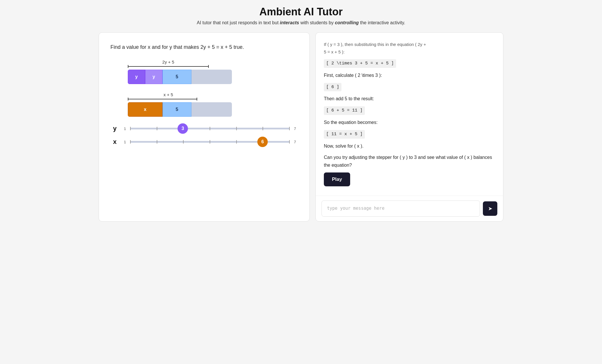 The image size is (602, 364). I want to click on slider-y-var-label: y, so click(115, 129).